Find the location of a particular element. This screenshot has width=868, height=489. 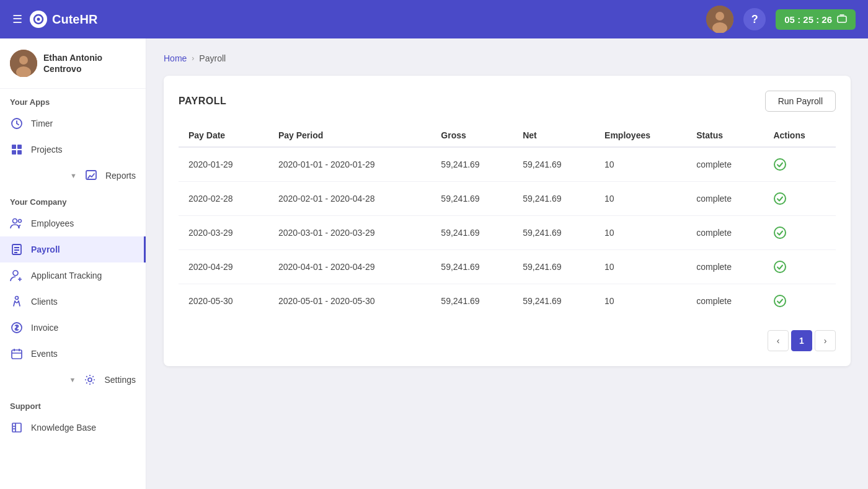

timer-button: 05 : 25 : 26 is located at coordinates (816, 20).